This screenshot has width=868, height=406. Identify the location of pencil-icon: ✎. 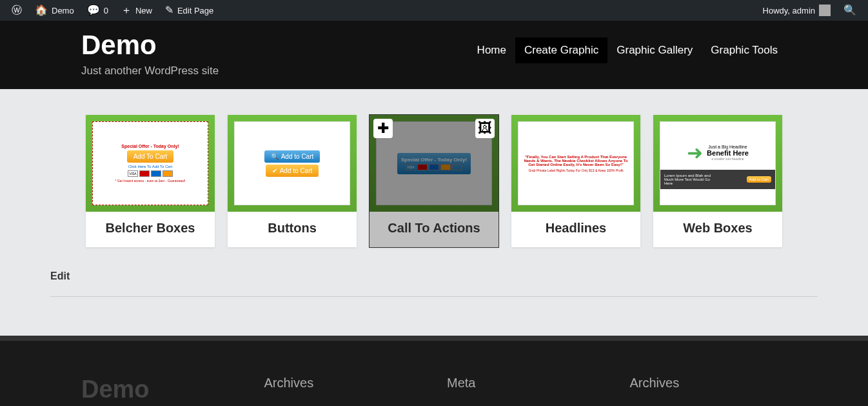
(169, 10).